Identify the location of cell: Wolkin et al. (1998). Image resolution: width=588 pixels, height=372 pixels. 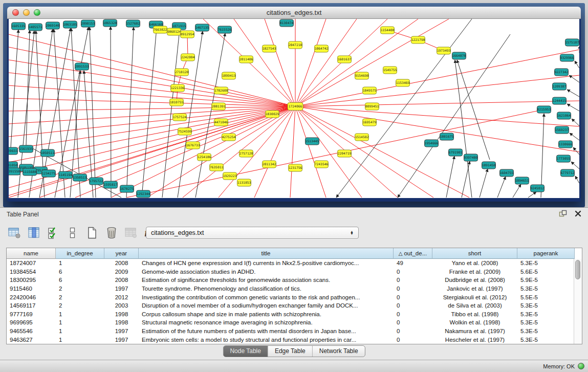
(475, 322).